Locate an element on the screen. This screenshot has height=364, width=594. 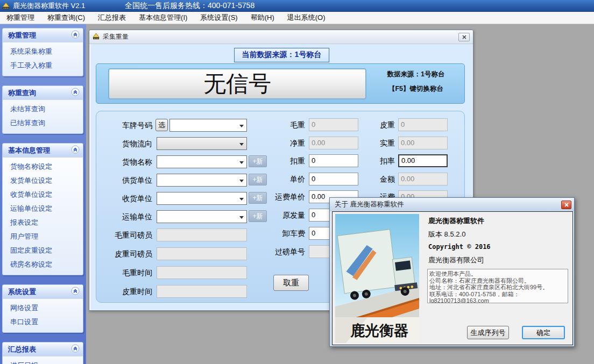
signal-panel: 无信号 数据来源：1号称台 【F5】键切换称台 is located at coordinates (280, 84).